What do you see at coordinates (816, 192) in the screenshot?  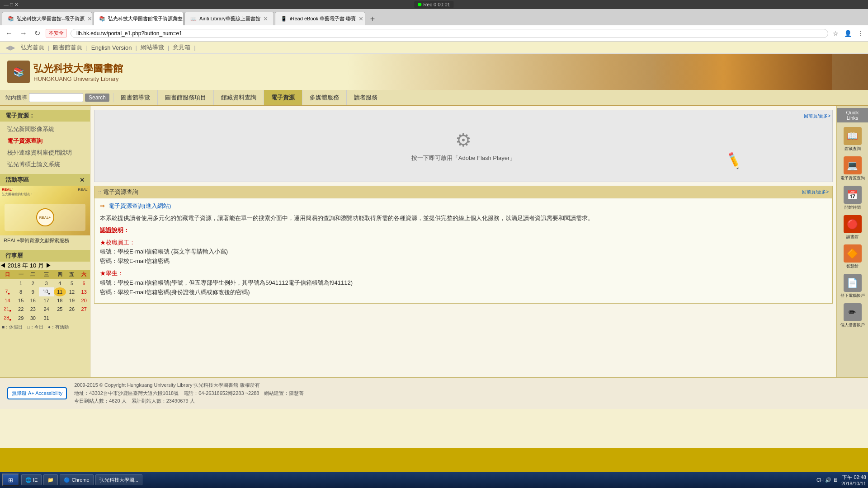 I see `more-link: 回前頁/更多>` at bounding box center [816, 192].